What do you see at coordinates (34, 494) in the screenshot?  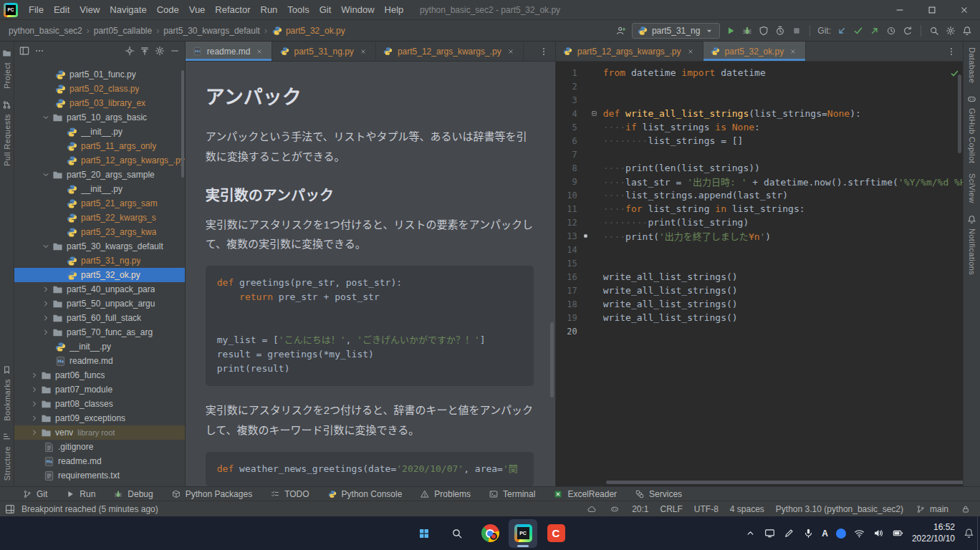 I see `git-toolwindow-button: Git` at bounding box center [34, 494].